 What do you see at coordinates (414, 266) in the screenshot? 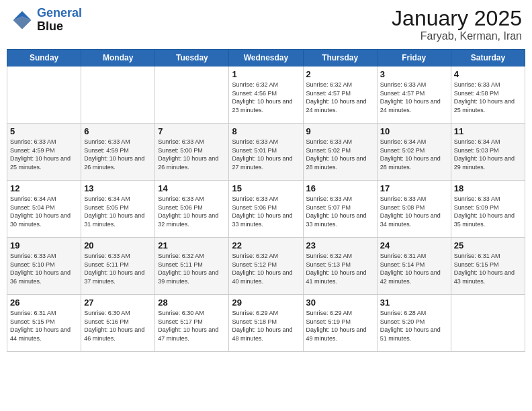
I see `calendar-day-cell: 24Sunrise: 6:31 AMSunset: 5:14 PMDayligh…` at bounding box center [414, 266].